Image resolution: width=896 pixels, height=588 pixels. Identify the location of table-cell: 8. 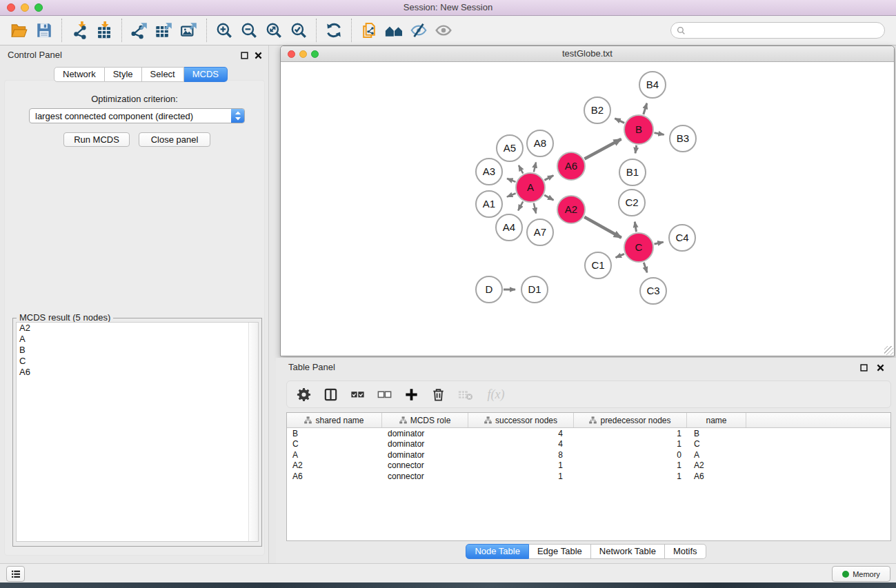
(521, 455).